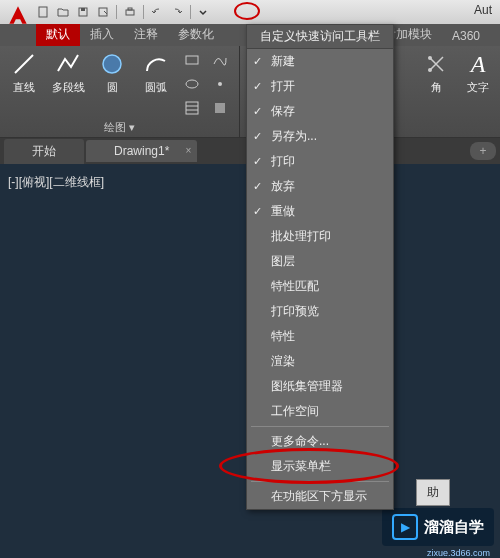 The height and width of the screenshot is (558, 500). Describe the element at coordinates (120, 128) in the screenshot. I see `panel-title-draw: 绘图 ▾` at that location.